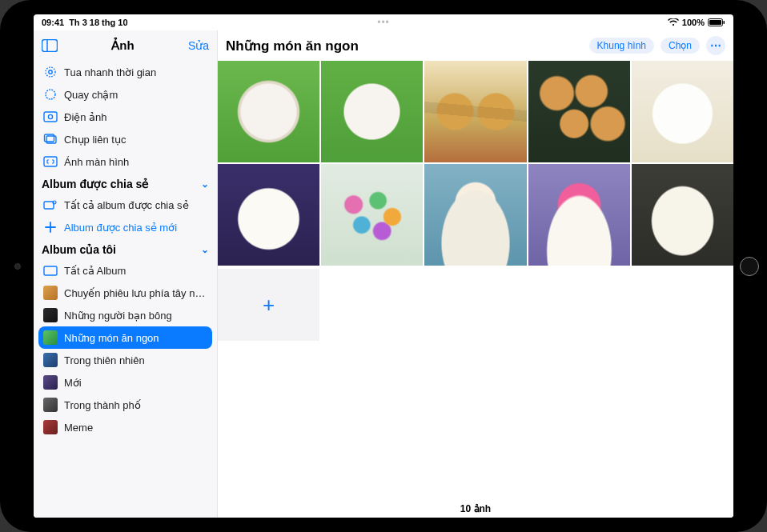 This screenshot has height=532, width=767. Describe the element at coordinates (125, 94) in the screenshot. I see `sidebar-item-slomo: Quay chậm` at that location.